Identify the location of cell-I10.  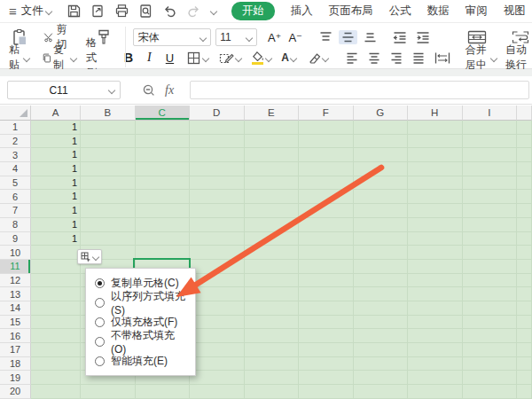
(490, 253).